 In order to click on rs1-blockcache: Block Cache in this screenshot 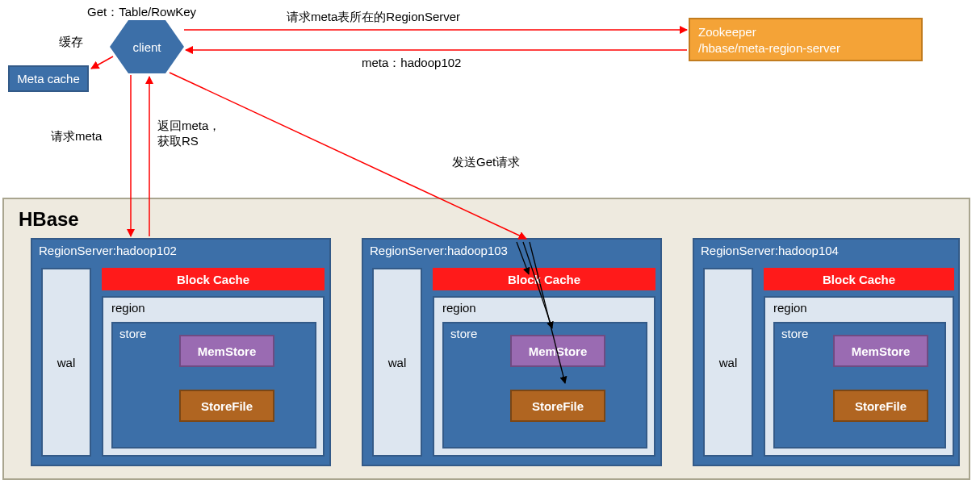, I will do `click(213, 279)`.